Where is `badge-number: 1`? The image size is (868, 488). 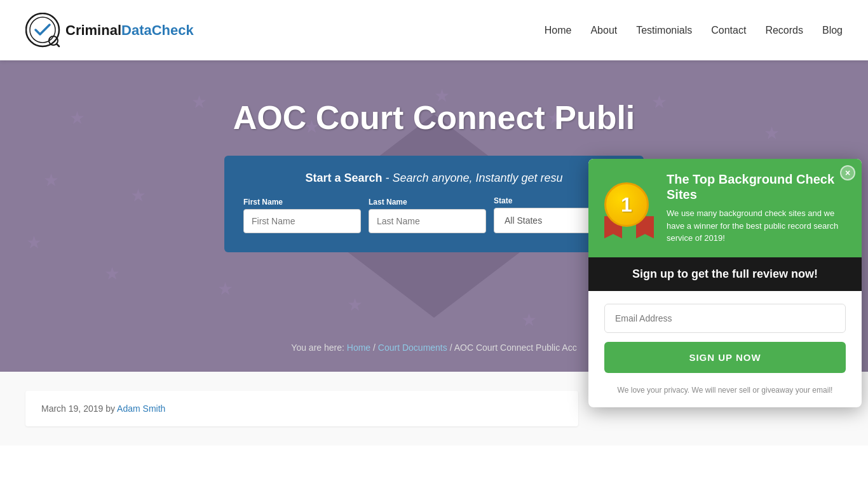 badge-number: 1 is located at coordinates (627, 205).